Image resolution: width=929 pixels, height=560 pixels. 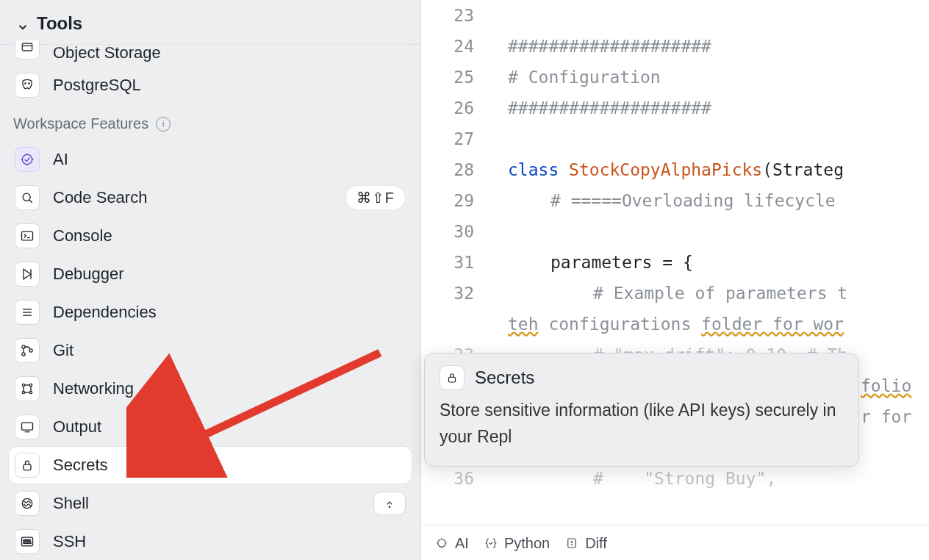 I want to click on code-line: 27, so click(x=675, y=139).